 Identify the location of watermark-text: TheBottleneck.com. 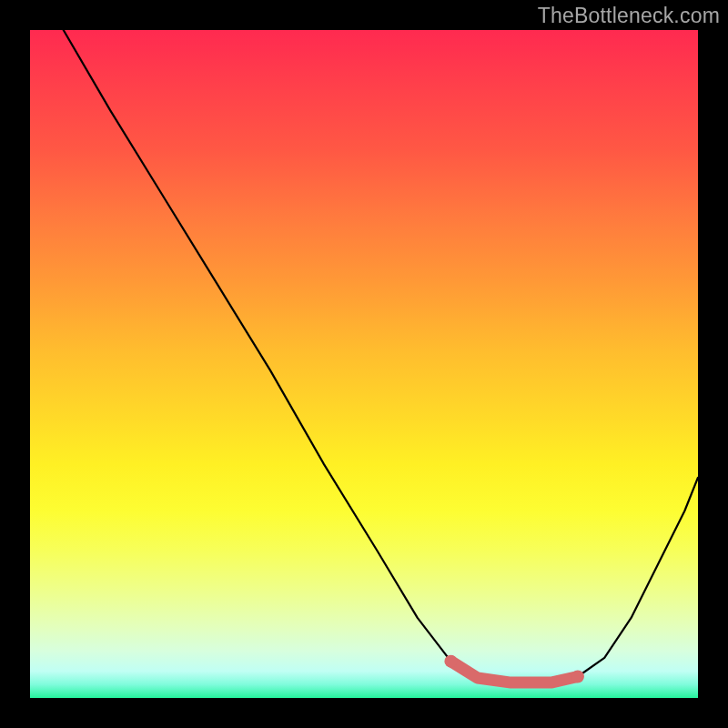
(629, 16).